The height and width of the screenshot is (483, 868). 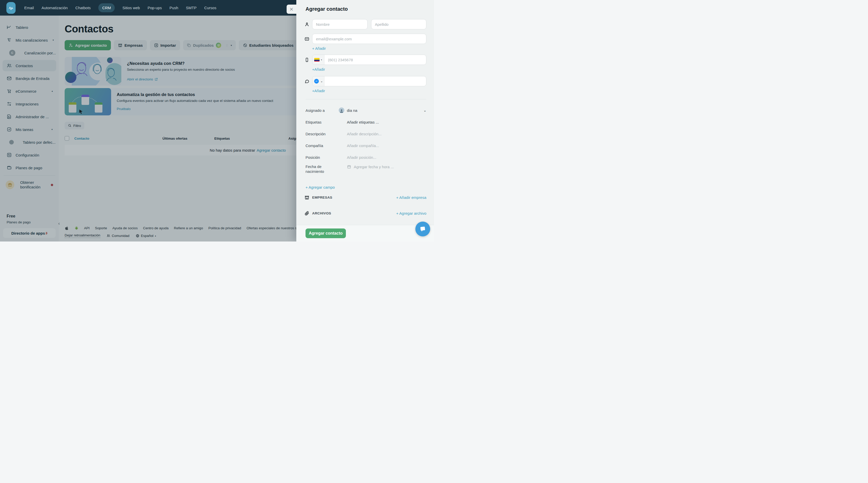 What do you see at coordinates (210, 8) in the screenshot?
I see `nav-cursos: Cursos` at bounding box center [210, 8].